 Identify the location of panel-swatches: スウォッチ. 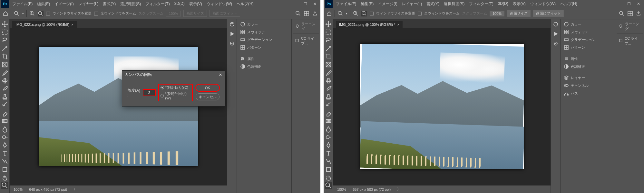
(264, 32).